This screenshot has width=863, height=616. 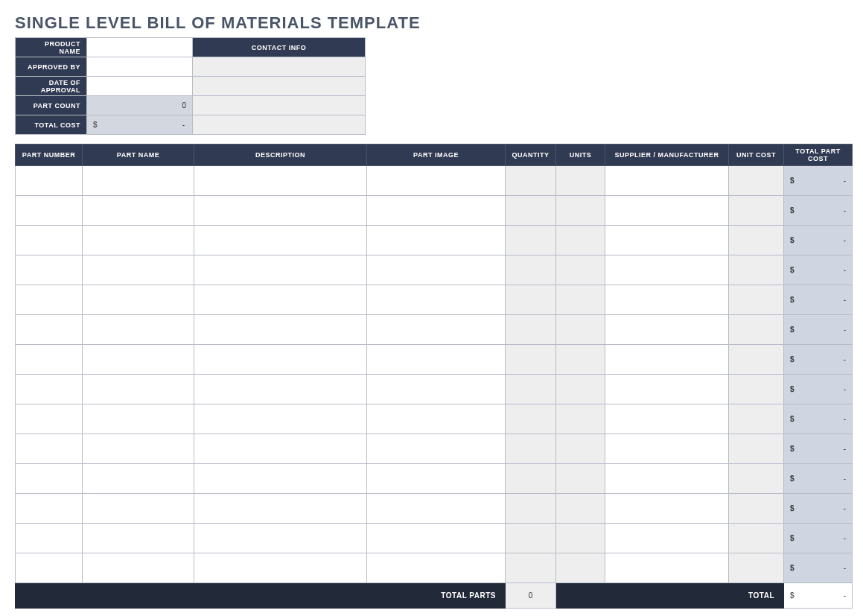 I want to click on value-approved-by, so click(x=140, y=67).